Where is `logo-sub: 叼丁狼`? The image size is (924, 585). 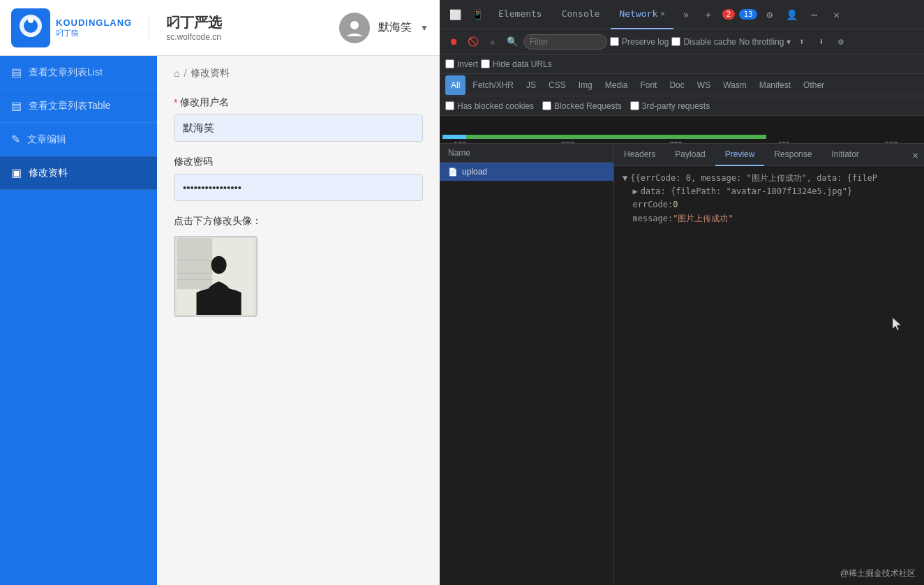
logo-sub: 叼丁狼 is located at coordinates (94, 34).